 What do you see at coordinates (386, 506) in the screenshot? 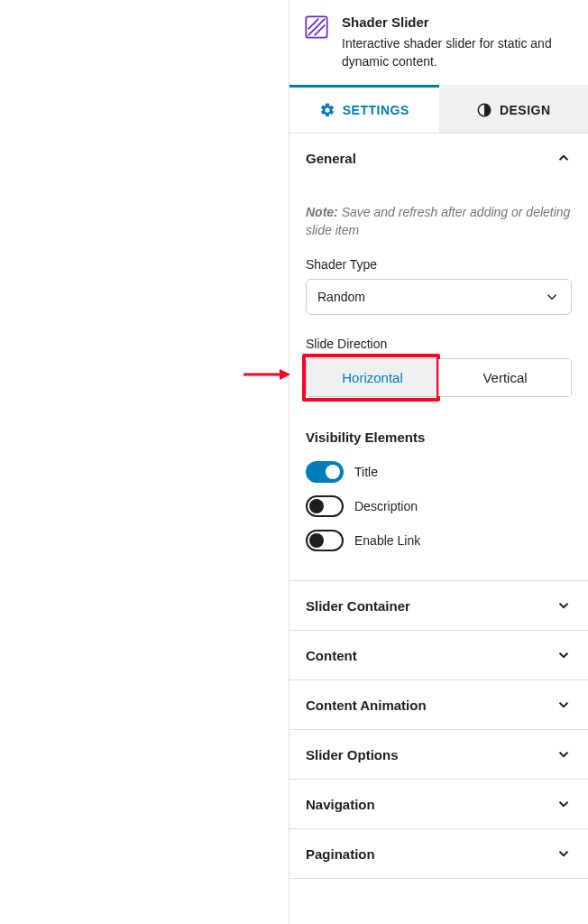
I see `toggle-description-label: Description` at bounding box center [386, 506].